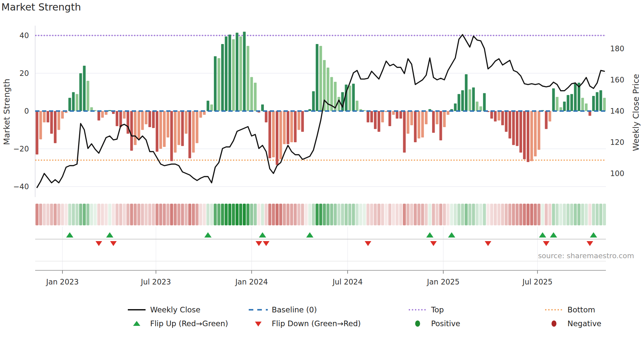 The height and width of the screenshot is (362, 644). Describe the element at coordinates (258, 324) in the screenshot. I see `triangle-down-icon` at that location.